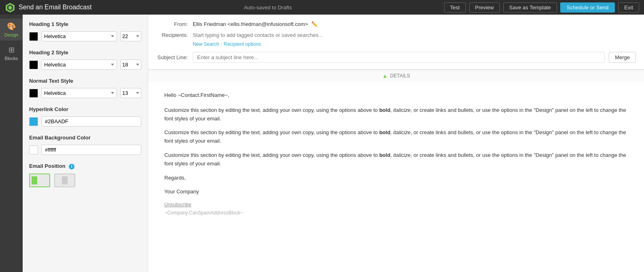 The image size is (644, 272). I want to click on position-options, so click(85, 180).